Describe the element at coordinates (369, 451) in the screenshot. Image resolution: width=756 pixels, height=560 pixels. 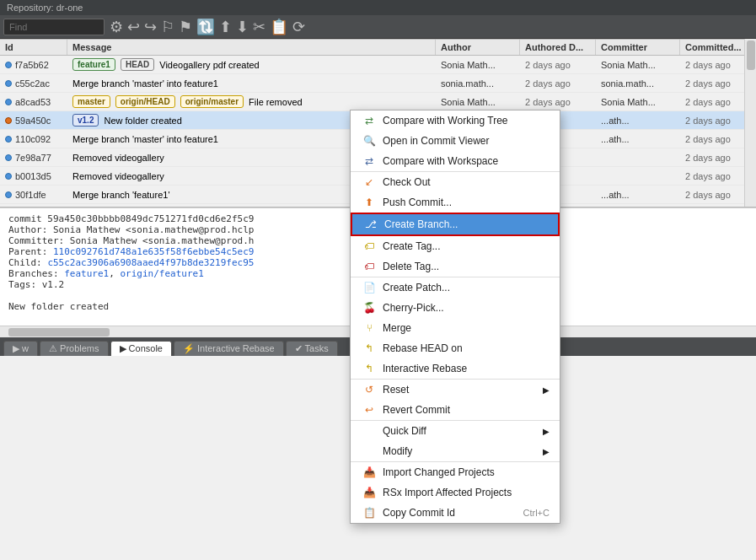
I see `modify-icon` at that location.